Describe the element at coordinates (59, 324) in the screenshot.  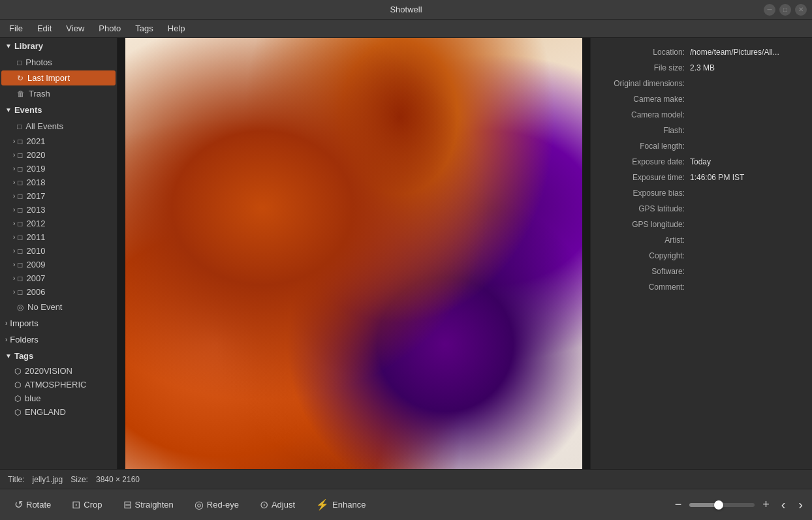
I see `imports-section: › Imports` at that location.